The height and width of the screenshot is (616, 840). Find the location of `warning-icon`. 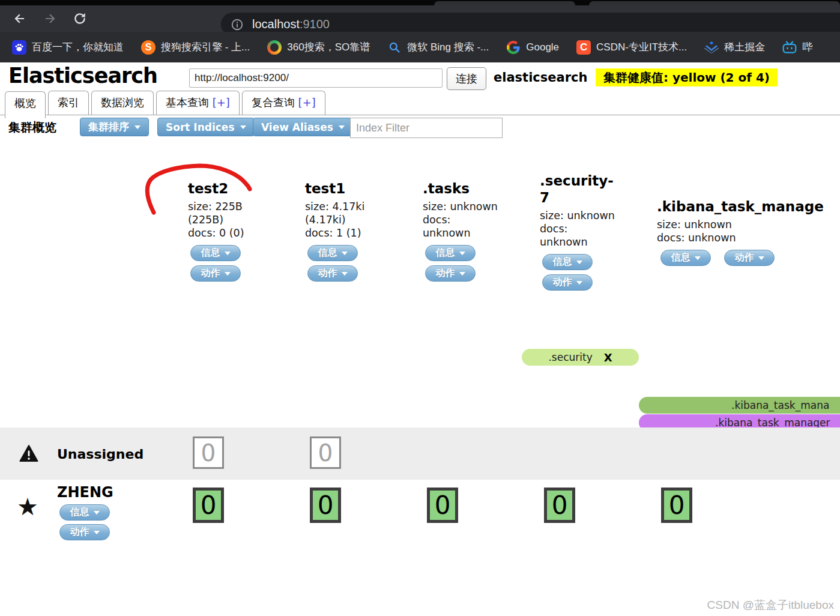

warning-icon is located at coordinates (29, 453).